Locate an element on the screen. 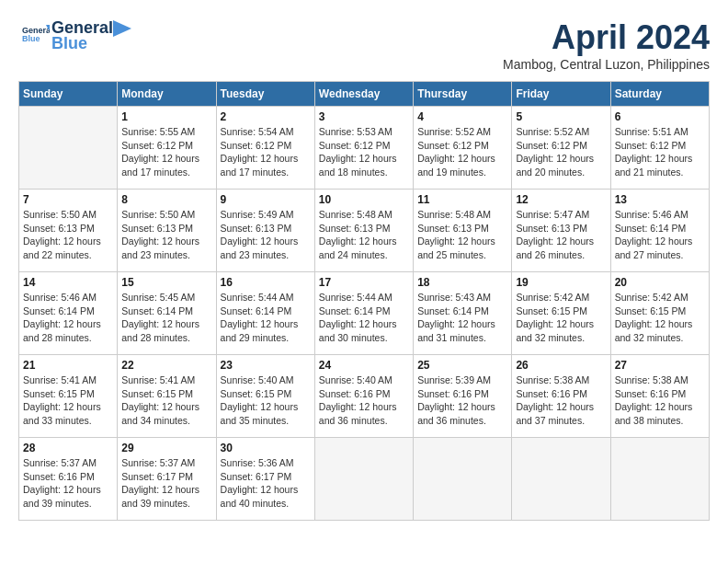  calendar-cell: 29Sunrise: 5:37 AMSunset: 6:17 PMDayligh… is located at coordinates (167, 479).